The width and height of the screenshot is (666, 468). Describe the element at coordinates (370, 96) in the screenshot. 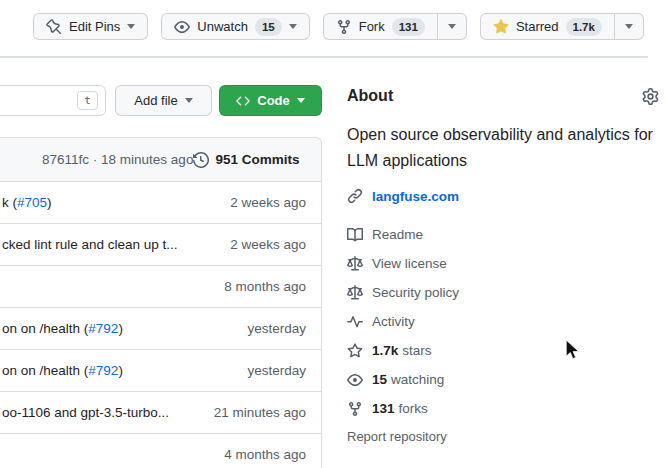

I see `about-title: About` at that location.